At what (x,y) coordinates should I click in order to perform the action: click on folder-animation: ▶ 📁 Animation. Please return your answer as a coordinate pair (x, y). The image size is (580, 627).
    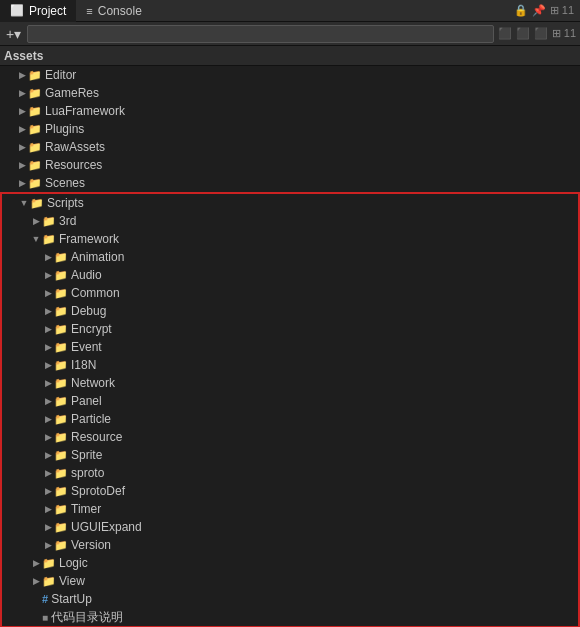
    Looking at the image, I should click on (290, 257).